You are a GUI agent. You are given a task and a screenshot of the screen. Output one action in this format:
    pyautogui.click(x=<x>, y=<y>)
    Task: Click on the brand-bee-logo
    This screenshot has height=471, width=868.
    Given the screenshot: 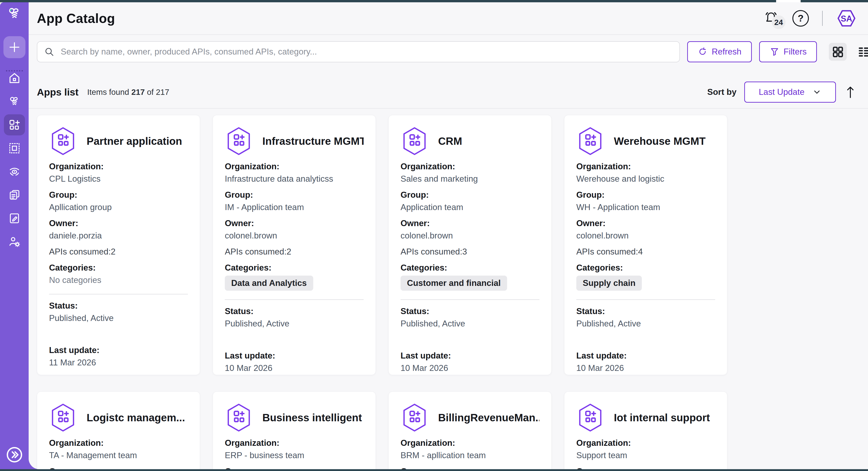 What is the action you would take?
    pyautogui.click(x=14, y=14)
    